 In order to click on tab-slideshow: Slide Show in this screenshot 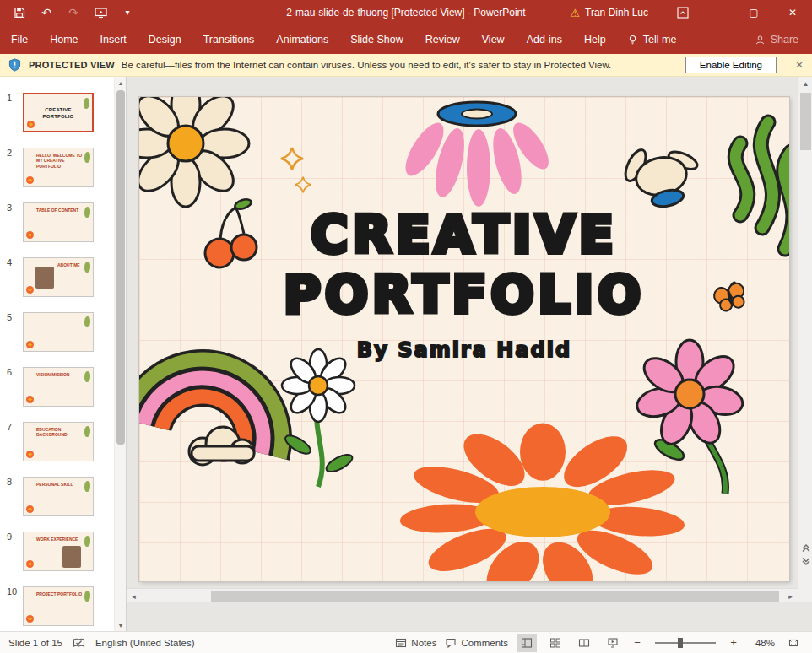, I will do `click(376, 40)`.